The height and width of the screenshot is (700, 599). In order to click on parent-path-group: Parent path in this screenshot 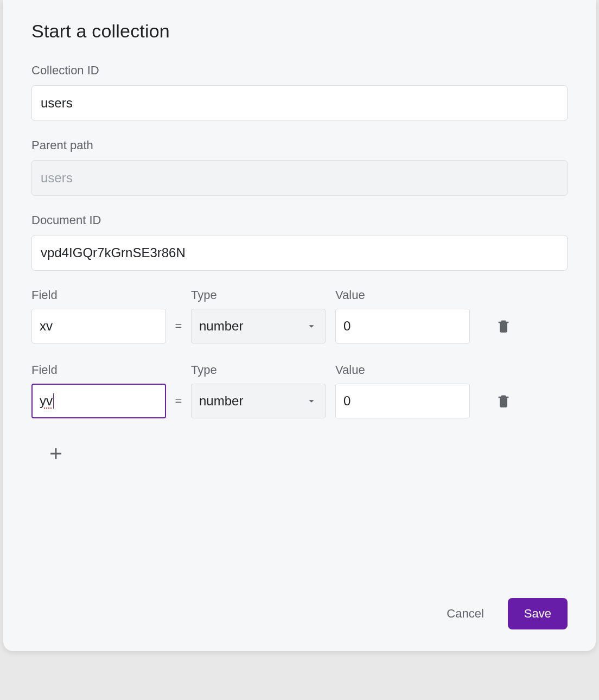, I will do `click(300, 167)`.